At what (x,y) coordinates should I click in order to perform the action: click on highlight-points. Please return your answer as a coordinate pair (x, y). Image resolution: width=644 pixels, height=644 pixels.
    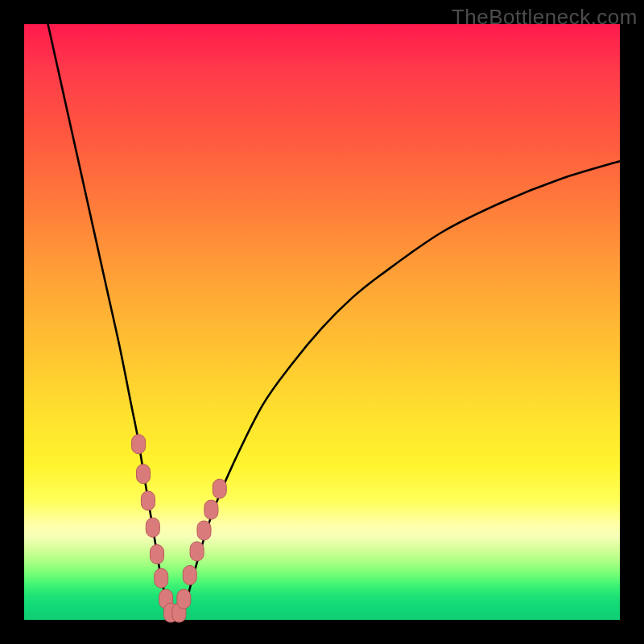
    Looking at the image, I should click on (180, 528).